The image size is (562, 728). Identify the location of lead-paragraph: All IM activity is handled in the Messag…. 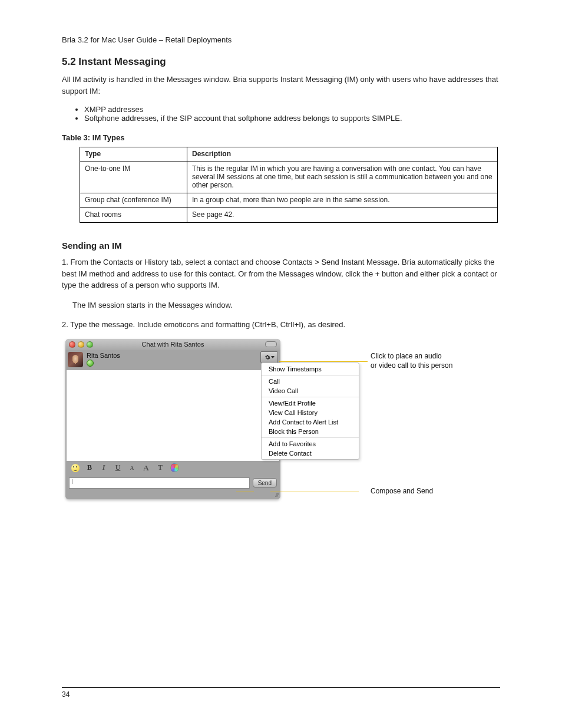
(281, 85).